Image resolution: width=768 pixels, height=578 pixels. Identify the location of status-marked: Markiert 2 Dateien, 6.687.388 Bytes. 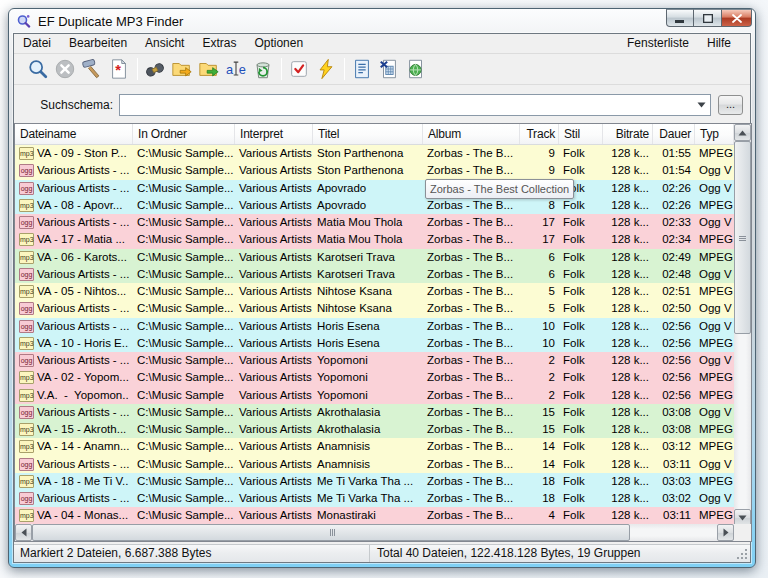
(192, 554).